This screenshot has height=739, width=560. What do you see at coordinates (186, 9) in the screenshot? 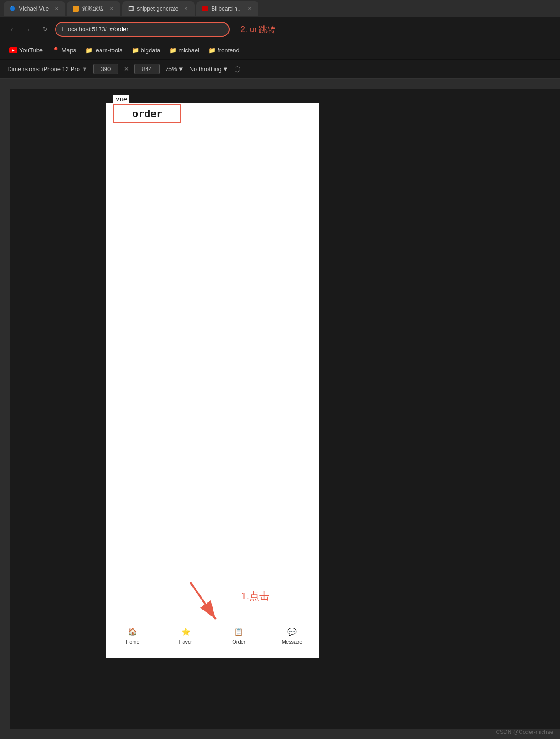
I see `tab-close-3: ✕` at bounding box center [186, 9].